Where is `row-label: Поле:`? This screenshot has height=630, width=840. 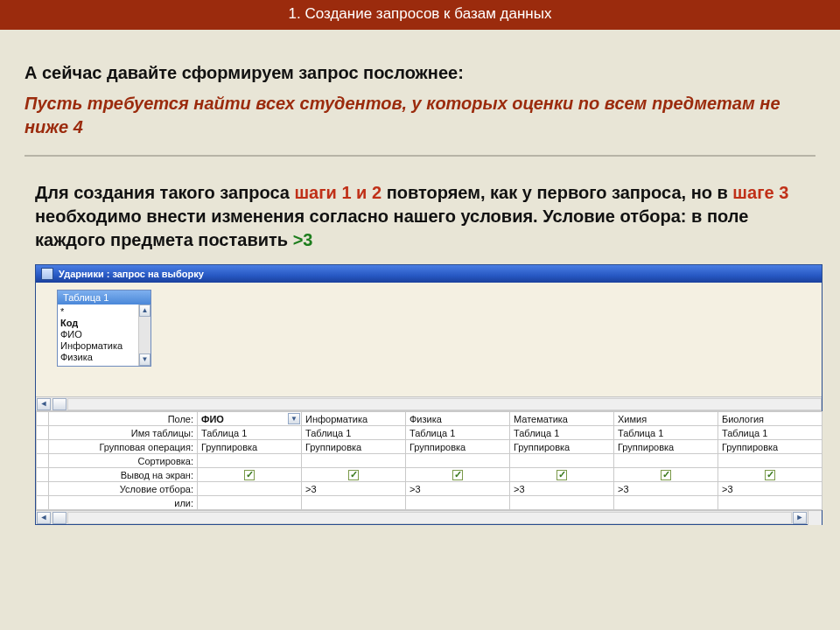
row-label: Поле: is located at coordinates (123, 419).